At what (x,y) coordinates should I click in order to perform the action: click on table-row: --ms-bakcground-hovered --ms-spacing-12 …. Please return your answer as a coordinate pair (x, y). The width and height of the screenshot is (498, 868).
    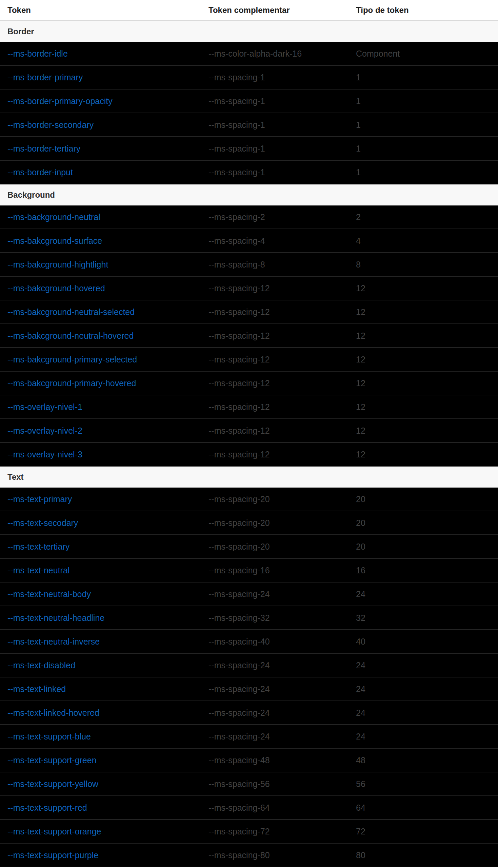
    Looking at the image, I should click on (249, 289).